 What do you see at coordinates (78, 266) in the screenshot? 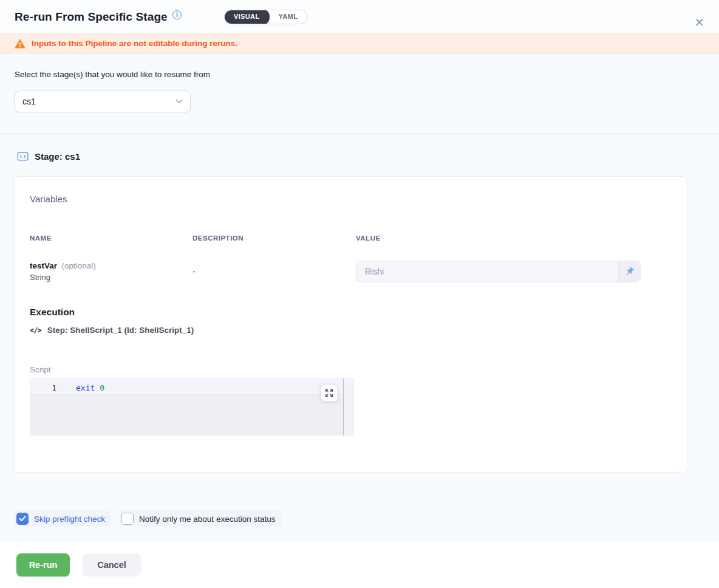
I see `variable-optional-tag: (optional)` at bounding box center [78, 266].